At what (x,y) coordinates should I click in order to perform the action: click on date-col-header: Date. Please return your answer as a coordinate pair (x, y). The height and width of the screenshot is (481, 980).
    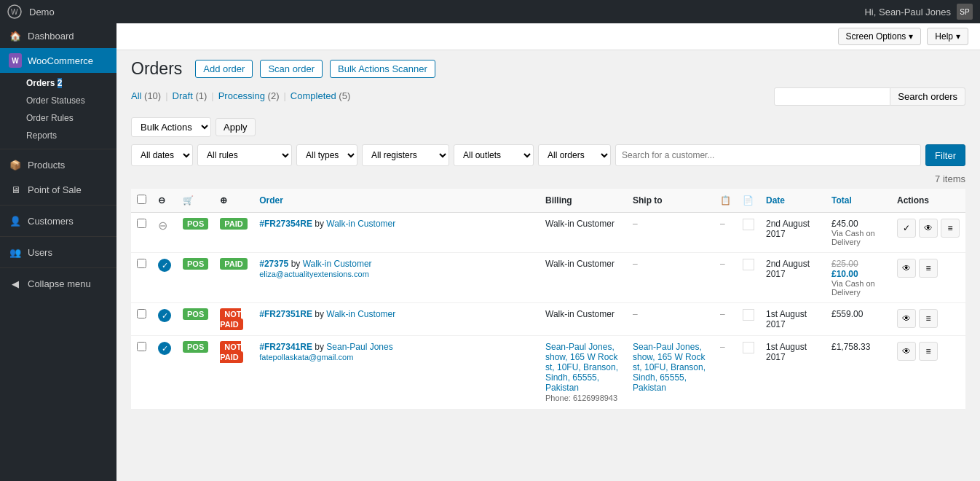
    Looking at the image, I should click on (793, 201).